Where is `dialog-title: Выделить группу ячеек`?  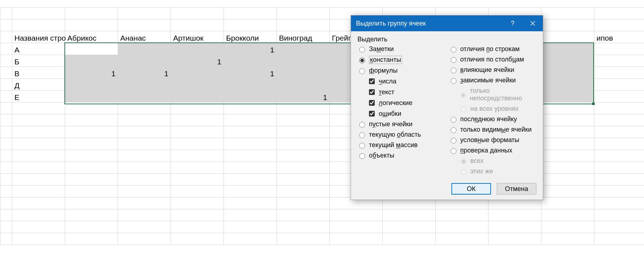 dialog-title: Выделить группу ячеек is located at coordinates (429, 24).